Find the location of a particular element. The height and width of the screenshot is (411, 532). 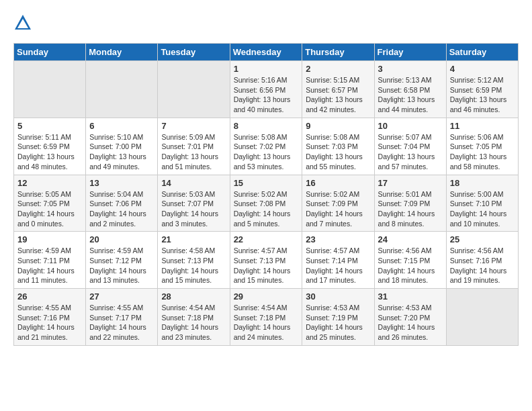

day-info: Sunrise: 5:10 AM Sunset: 7:00 PM Dayligh… is located at coordinates (122, 152).